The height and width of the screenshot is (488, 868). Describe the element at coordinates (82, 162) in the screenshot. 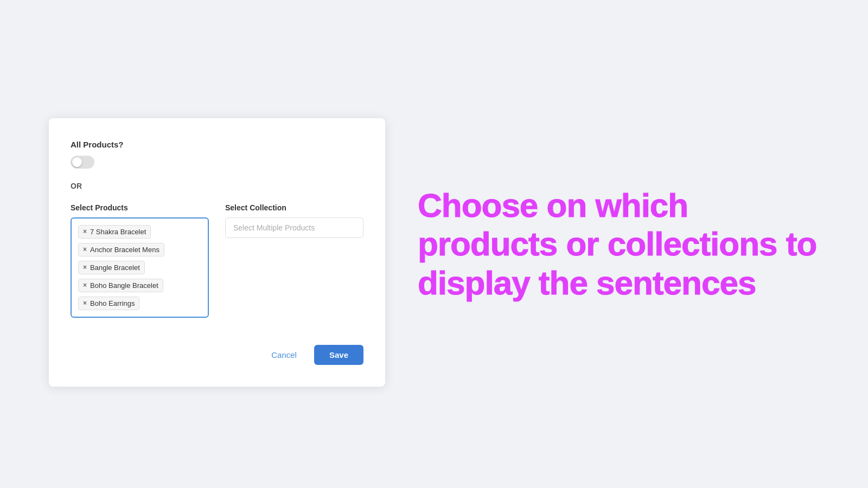

I see `all-products-toggle` at that location.